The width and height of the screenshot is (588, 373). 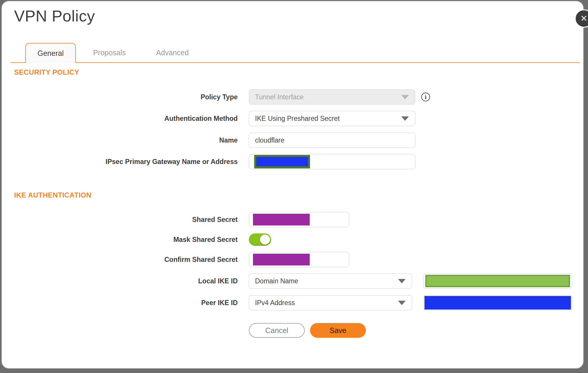 What do you see at coordinates (120, 303) in the screenshot?
I see `peer-ike-id-label: Peer IKE ID` at bounding box center [120, 303].